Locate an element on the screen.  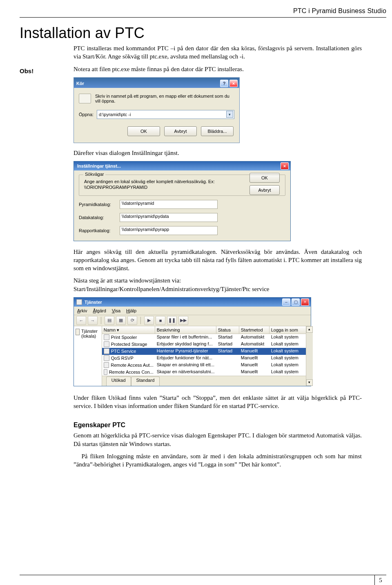
play-button: ▶ is located at coordinates (149, 321).